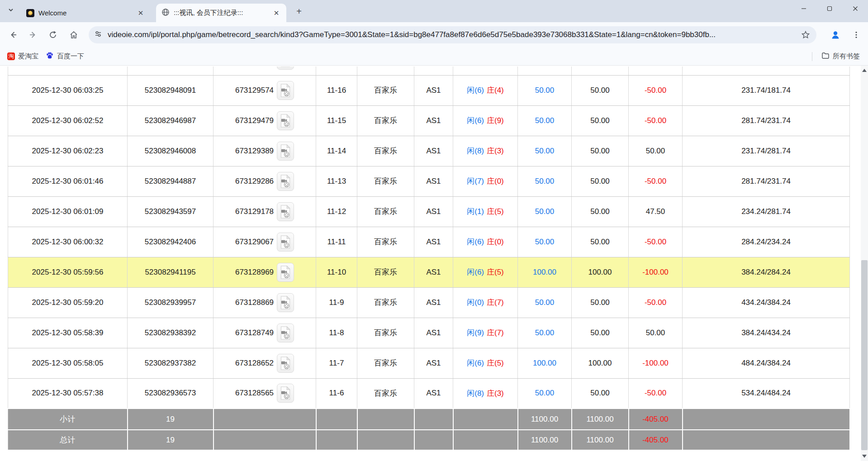 This screenshot has width=868, height=461. I want to click on cell-round: 11-9, so click(337, 302).